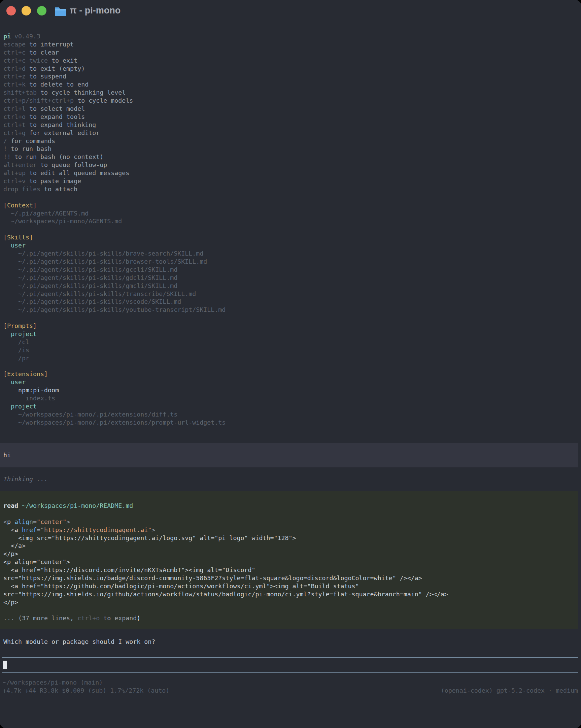  I want to click on terminal-line: alt+enter to queue follow-up, so click(114, 165).